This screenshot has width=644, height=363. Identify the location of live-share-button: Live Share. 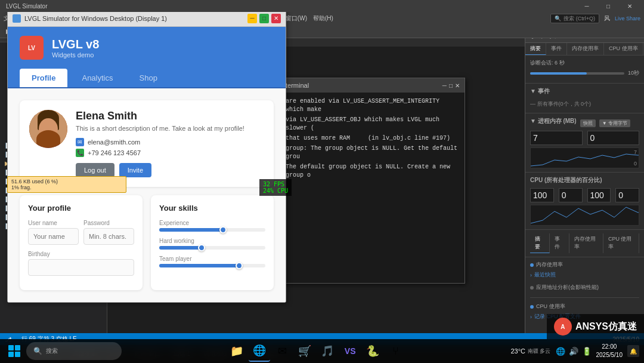
(627, 19).